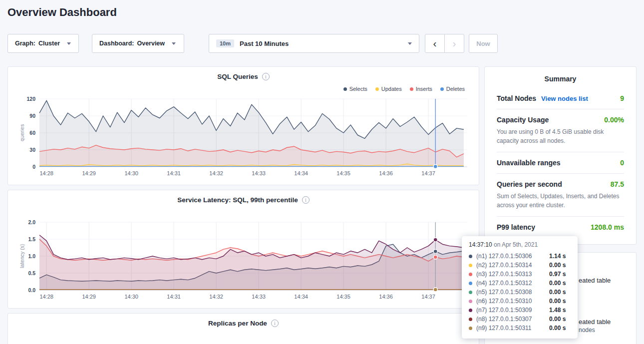  Describe the element at coordinates (520, 328) in the screenshot. I see `tooltip-row: (n9) 127.0.0.1:50311 0.00 s` at that location.